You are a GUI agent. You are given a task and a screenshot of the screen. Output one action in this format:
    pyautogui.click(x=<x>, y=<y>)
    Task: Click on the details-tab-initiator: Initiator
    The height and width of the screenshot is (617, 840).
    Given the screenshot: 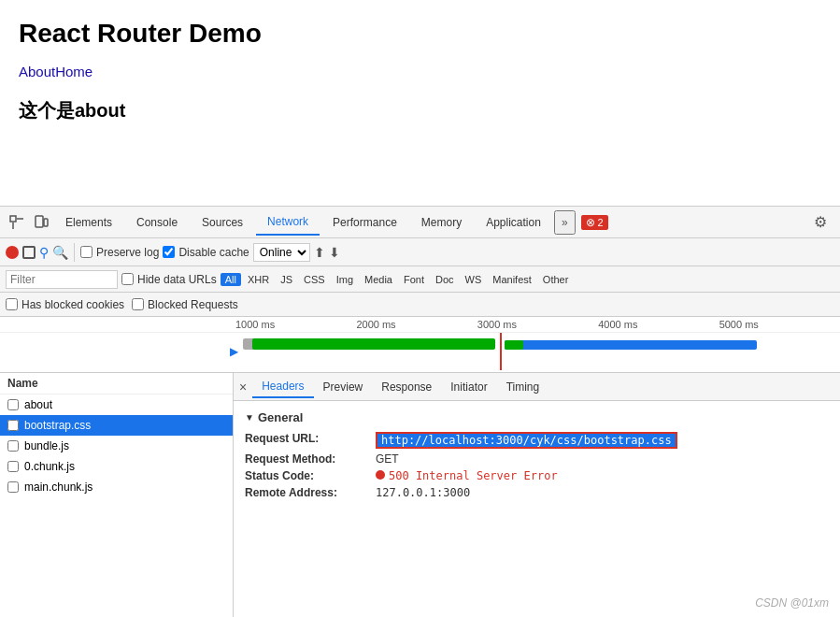 What is the action you would take?
    pyautogui.click(x=469, y=387)
    